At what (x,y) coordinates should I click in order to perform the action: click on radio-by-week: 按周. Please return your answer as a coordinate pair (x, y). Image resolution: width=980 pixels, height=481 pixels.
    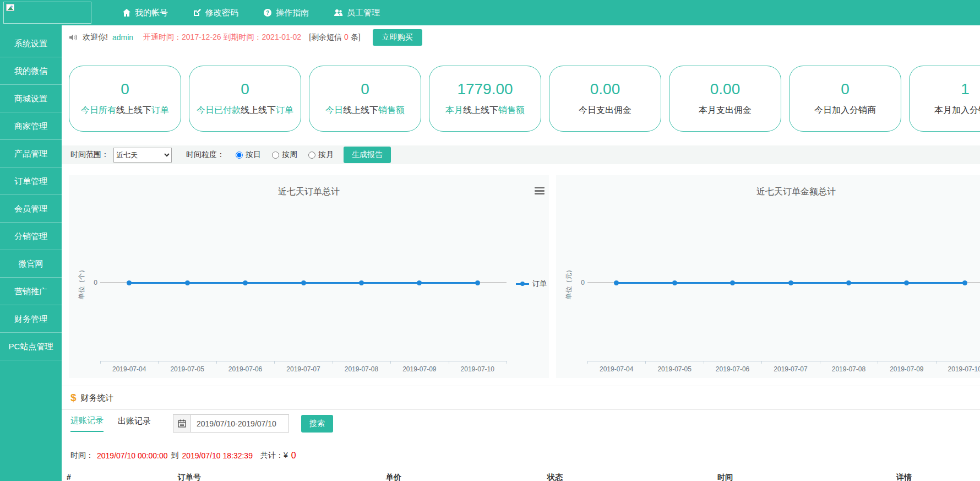
    Looking at the image, I should click on (285, 155).